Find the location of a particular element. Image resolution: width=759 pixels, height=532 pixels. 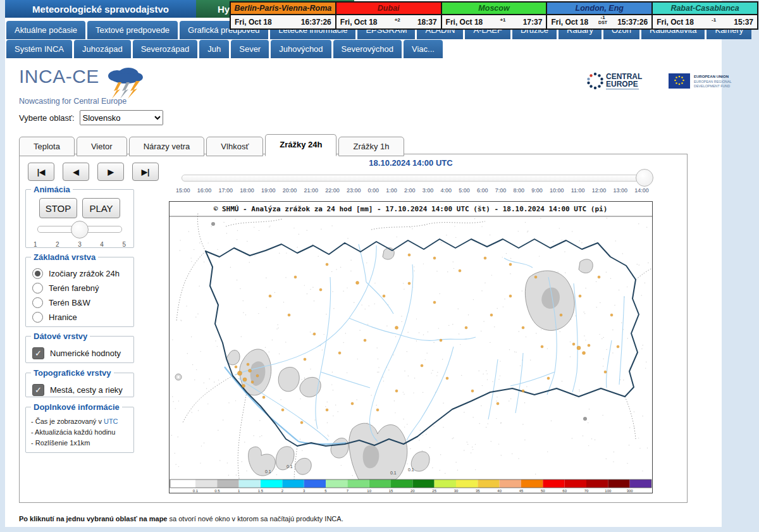

clock-rabat-casablanca: Rabat-CasablancaFri, Oct 18-115:37 is located at coordinates (705, 15).